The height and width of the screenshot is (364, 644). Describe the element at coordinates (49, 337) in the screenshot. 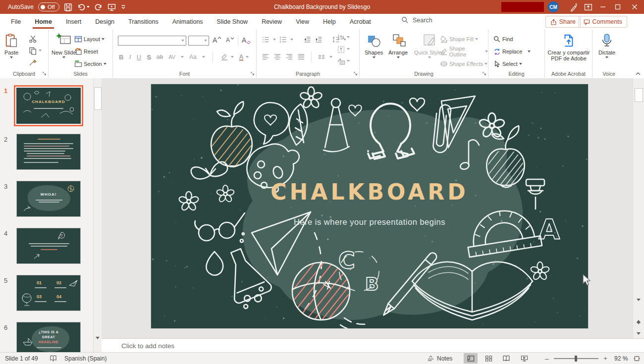

I see `slide-thumbnail-6: ¿THIS IS A GREAT HEADLINE` at that location.